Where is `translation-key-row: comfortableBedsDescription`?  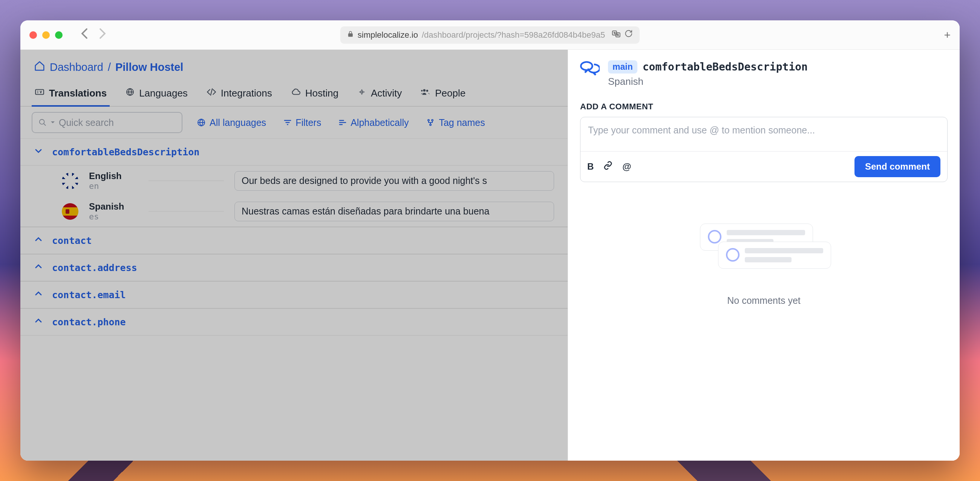 translation-key-row: comfortableBedsDescription is located at coordinates (294, 152).